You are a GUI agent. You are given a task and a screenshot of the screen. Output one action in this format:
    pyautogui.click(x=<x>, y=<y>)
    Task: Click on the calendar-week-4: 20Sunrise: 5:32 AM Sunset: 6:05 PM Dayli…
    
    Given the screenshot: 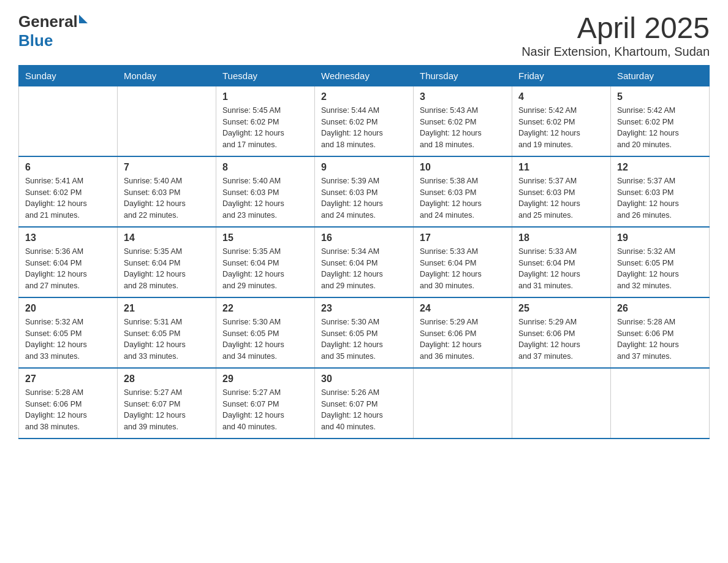 What is the action you would take?
    pyautogui.click(x=364, y=332)
    